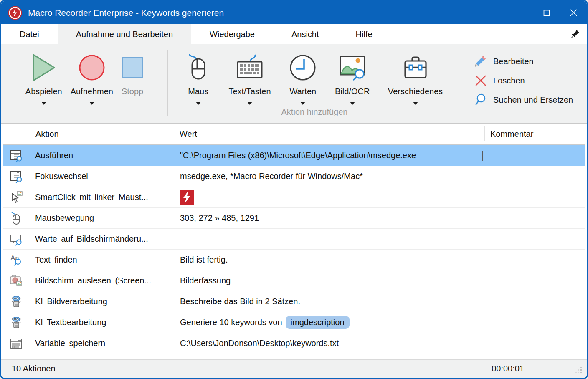 This screenshot has height=379, width=588. I want to click on tab-datei: Datei, so click(29, 34).